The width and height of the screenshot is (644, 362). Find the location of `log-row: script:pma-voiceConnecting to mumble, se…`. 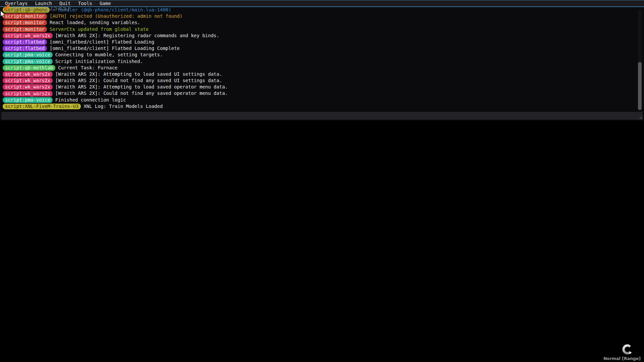

log-row: script:pma-voiceConnecting to mumble, se… is located at coordinates (318, 55).